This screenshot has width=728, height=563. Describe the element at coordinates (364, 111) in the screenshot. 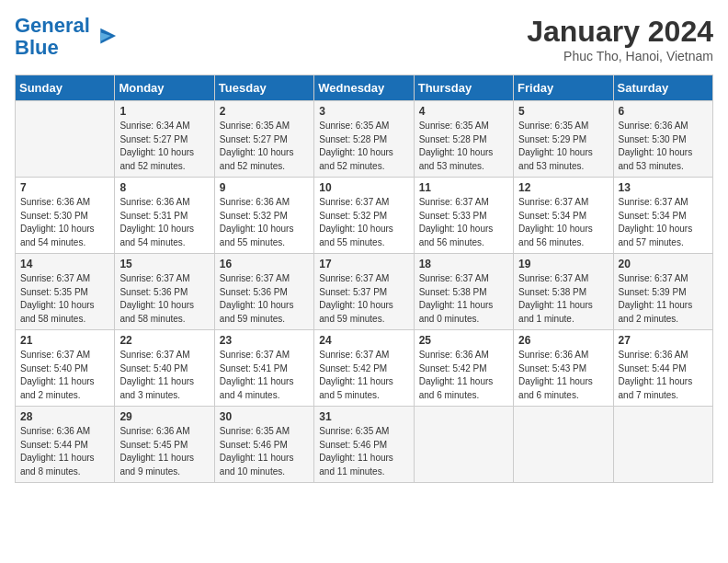

I see `day-number: 3` at that location.